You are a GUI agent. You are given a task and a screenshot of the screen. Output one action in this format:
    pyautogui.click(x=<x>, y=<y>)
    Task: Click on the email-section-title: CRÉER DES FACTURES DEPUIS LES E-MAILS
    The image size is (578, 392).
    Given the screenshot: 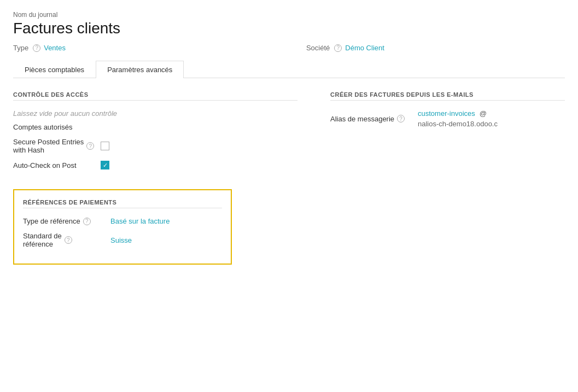 What is the action you would take?
    pyautogui.click(x=447, y=96)
    